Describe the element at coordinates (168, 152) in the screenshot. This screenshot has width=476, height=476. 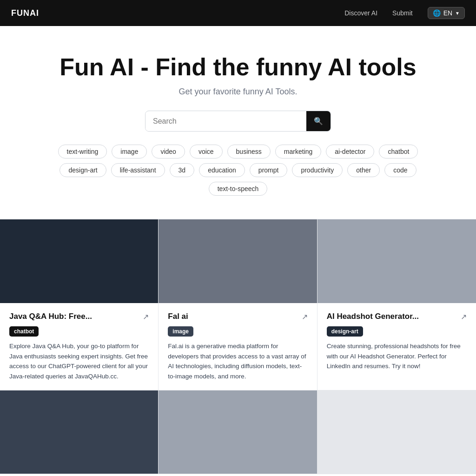
I see `tag-video: video` at that location.